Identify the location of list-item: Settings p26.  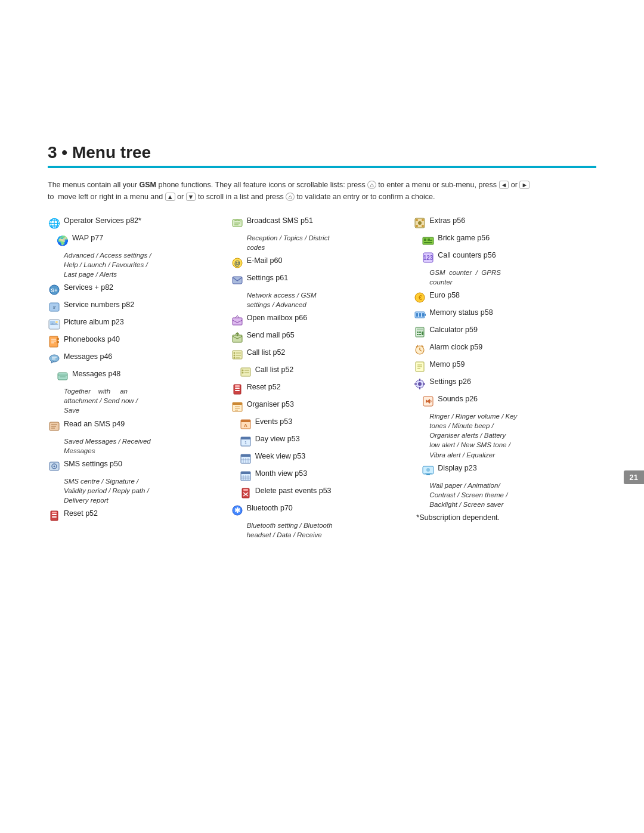
(500, 384).